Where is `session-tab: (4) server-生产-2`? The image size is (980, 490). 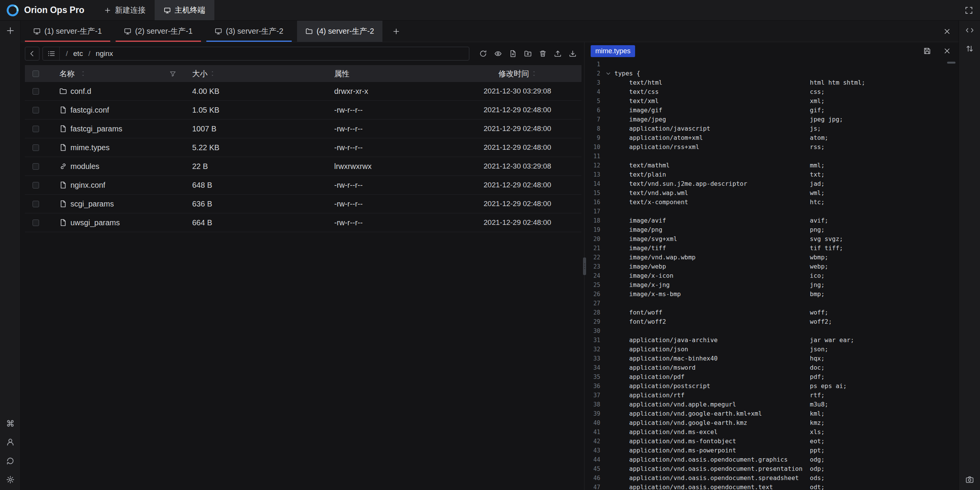 session-tab: (4) server-生产-2 is located at coordinates (340, 31).